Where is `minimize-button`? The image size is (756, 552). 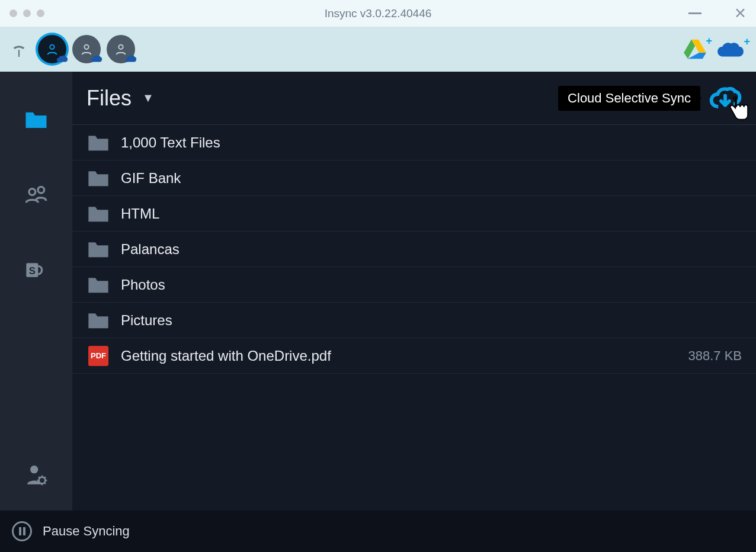
minimize-button is located at coordinates (695, 13).